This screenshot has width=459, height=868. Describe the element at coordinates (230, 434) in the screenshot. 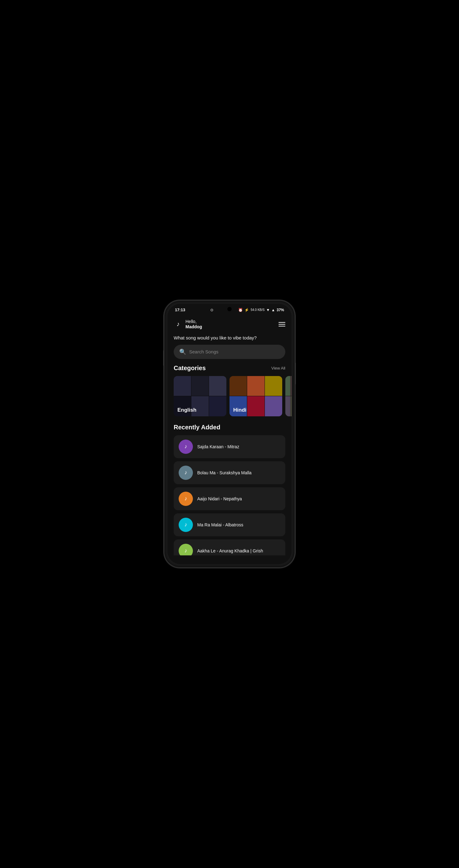

I see `phone-screen: 17:13 ⊙ ⏰ ⚡ 54.0 KB/S ▼ ▲ 37% ♪ Hel` at that location.